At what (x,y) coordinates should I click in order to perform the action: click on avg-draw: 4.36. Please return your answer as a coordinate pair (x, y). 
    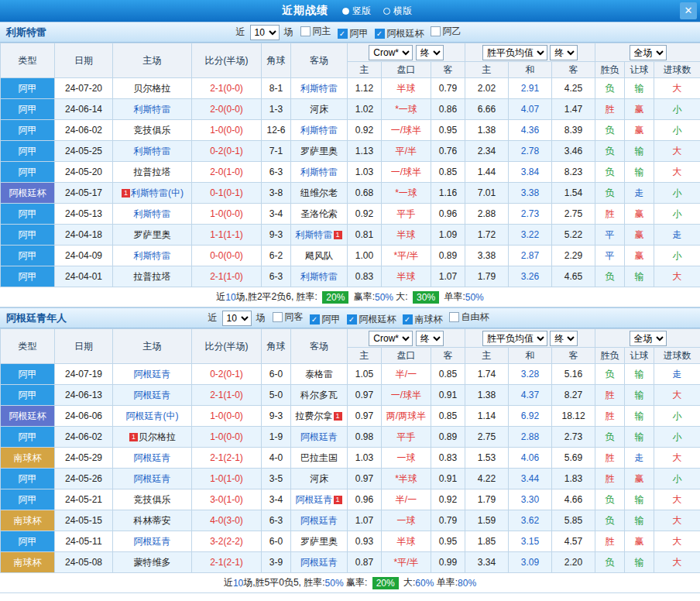
    Looking at the image, I should click on (530, 130).